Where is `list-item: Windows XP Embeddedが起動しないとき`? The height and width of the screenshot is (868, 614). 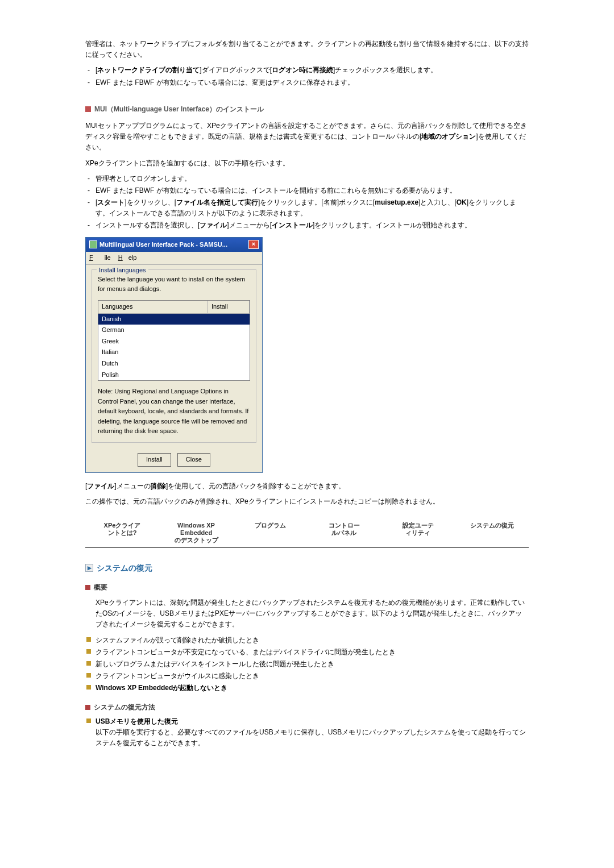 list-item: Windows XP Embeddedが起動しないとき is located at coordinates (312, 688).